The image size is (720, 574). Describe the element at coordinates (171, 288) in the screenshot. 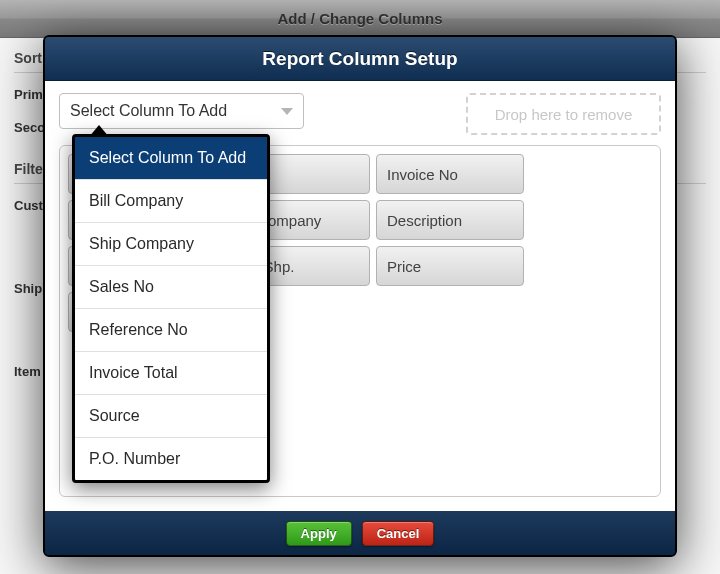

I see `column-select-option: Sales No` at that location.